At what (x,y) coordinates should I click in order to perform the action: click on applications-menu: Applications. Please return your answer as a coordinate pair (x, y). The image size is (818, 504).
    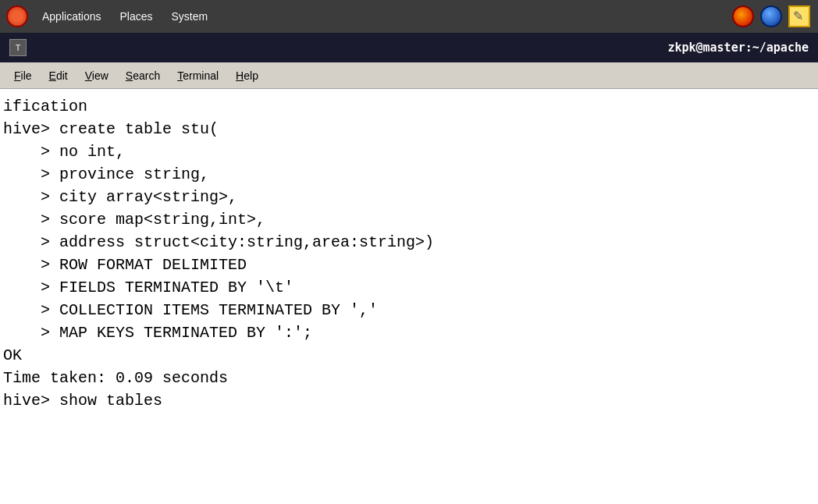
    Looking at the image, I should click on (72, 16).